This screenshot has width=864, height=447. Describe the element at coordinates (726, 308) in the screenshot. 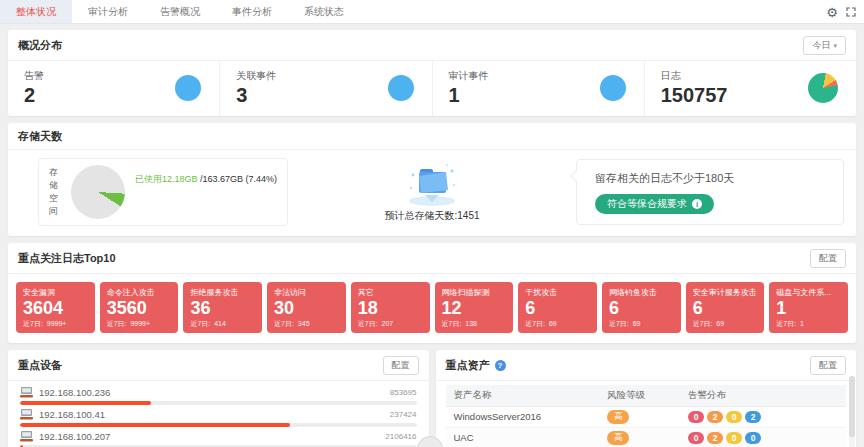

I see `log-card: 安全审计服务攻击 6 近7日: 69` at that location.